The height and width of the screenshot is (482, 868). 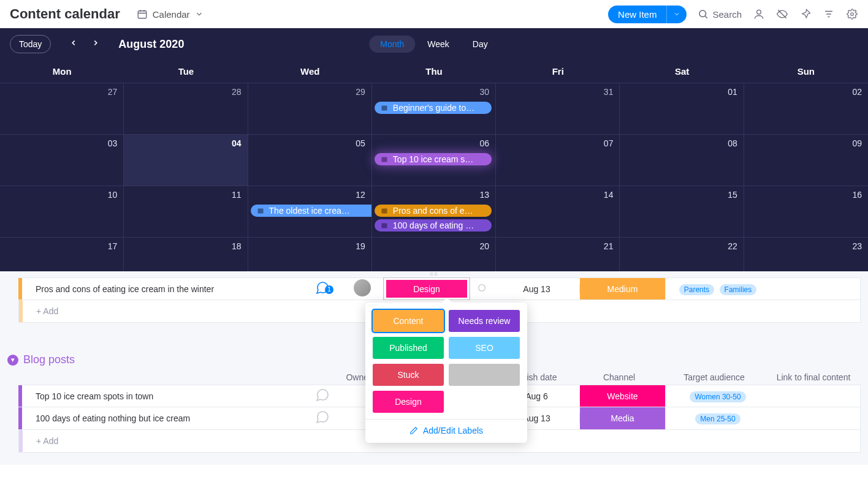 I want to click on calendar-cell: 11, so click(x=186, y=211).